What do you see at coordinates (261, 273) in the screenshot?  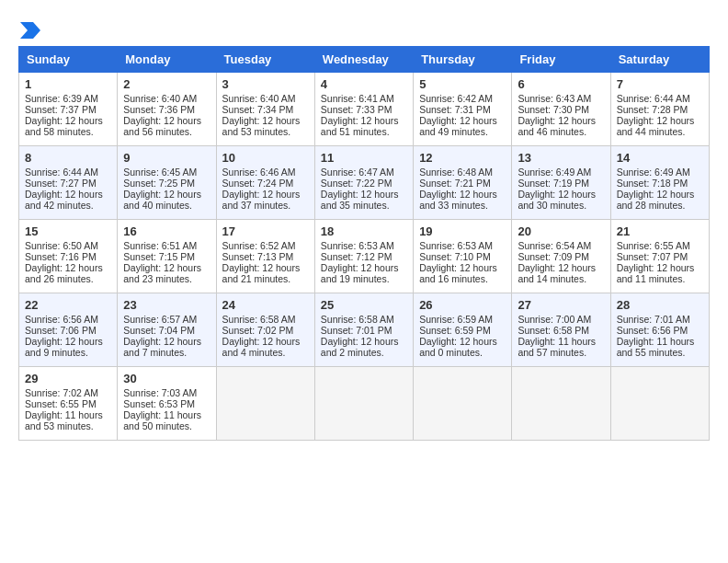 I see `daylight: Daylight: 12 hours and 21 minutes.` at bounding box center [261, 273].